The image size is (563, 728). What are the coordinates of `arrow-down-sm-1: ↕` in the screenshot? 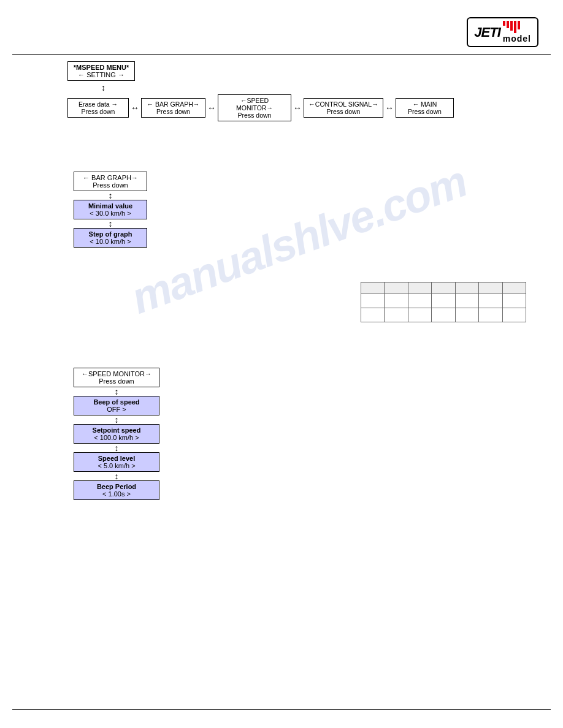 It's located at (117, 392).